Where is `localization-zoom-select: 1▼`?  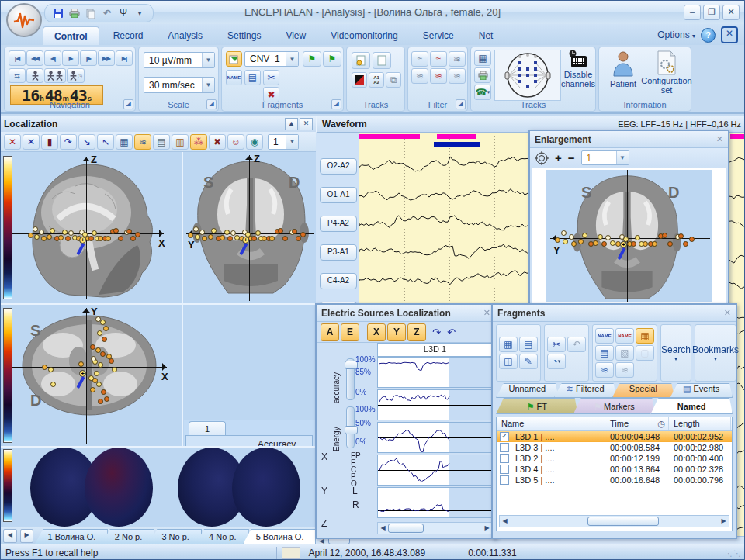 localization-zoom-select: 1▼ is located at coordinates (283, 142).